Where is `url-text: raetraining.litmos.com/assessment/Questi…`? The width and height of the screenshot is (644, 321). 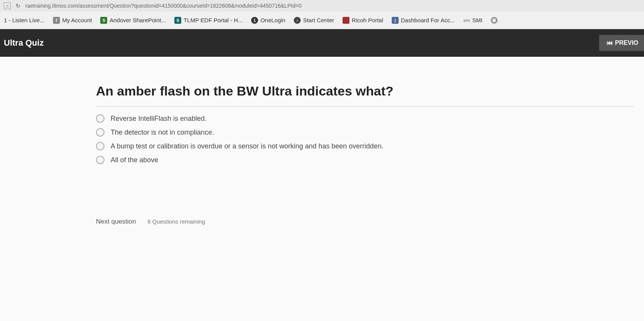 url-text: raetraining.litmos.com/assessment/Questi… is located at coordinates (164, 6).